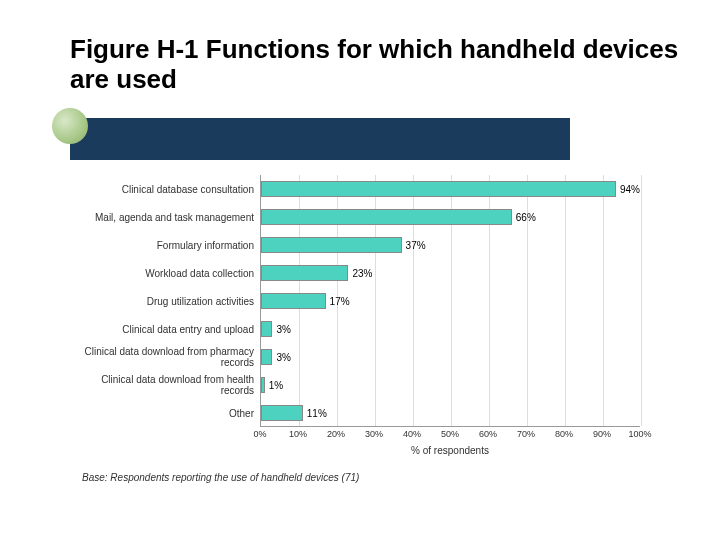 This screenshot has height=540, width=720. What do you see at coordinates (450, 273) in the screenshot?
I see `bar-row: 23%` at bounding box center [450, 273].